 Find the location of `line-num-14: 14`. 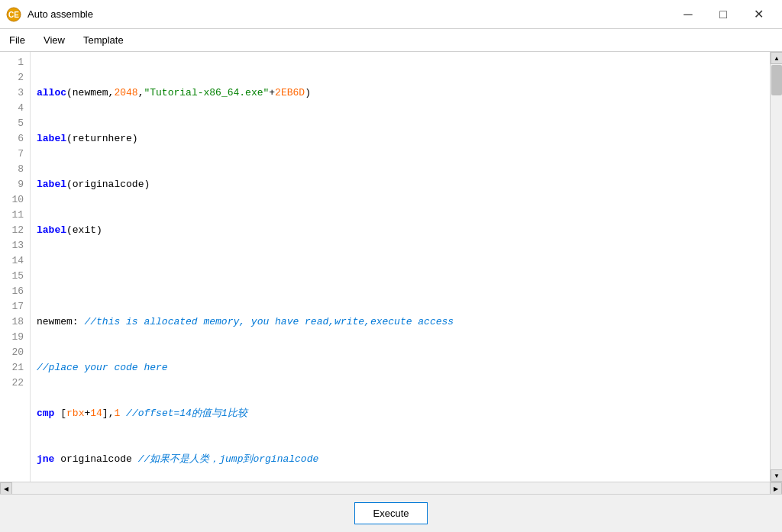

line-num-14: 14 is located at coordinates (15, 261).